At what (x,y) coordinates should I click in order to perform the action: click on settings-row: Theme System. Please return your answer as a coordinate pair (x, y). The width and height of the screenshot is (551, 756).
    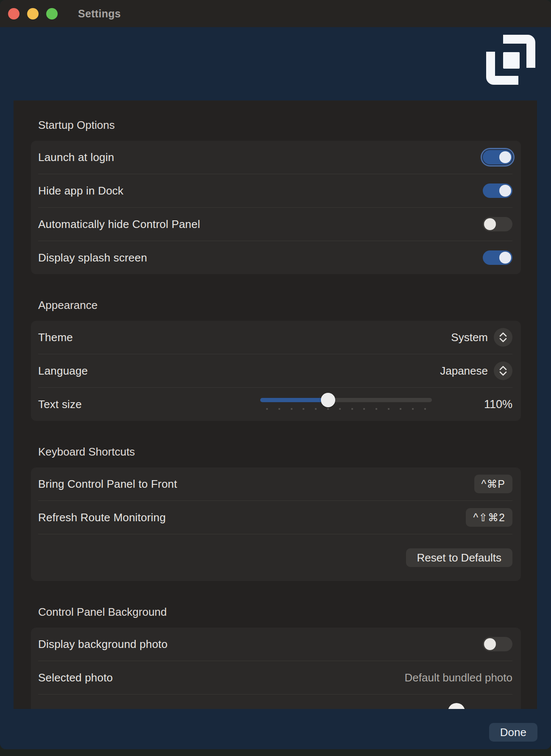
    Looking at the image, I should click on (276, 337).